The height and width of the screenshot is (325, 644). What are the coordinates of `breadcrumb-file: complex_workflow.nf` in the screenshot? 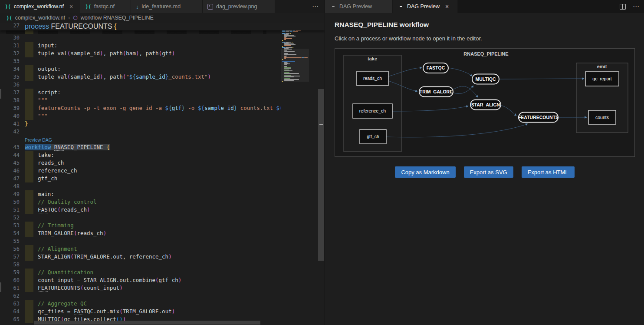 It's located at (40, 18).